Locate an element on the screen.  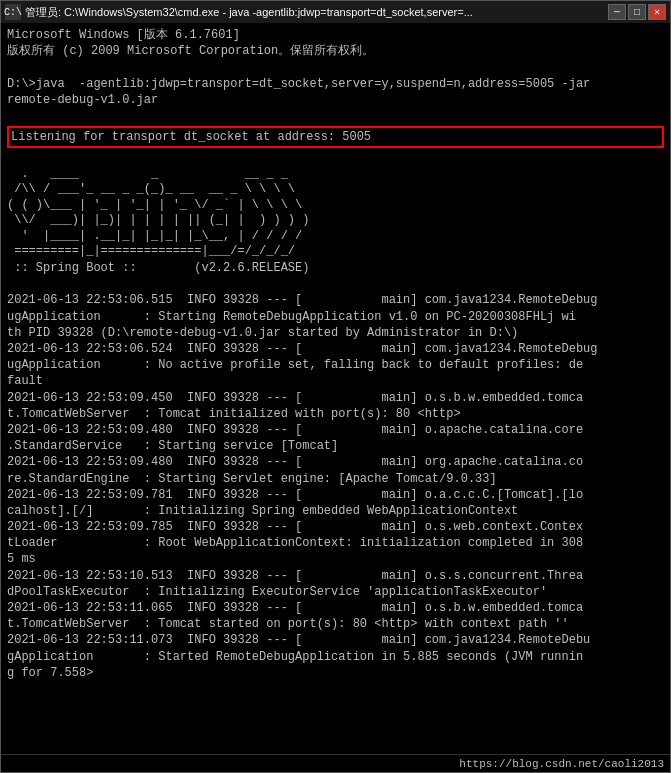
status-bar: https://blog.csdn.net/caoli2013 is located at coordinates (336, 763).